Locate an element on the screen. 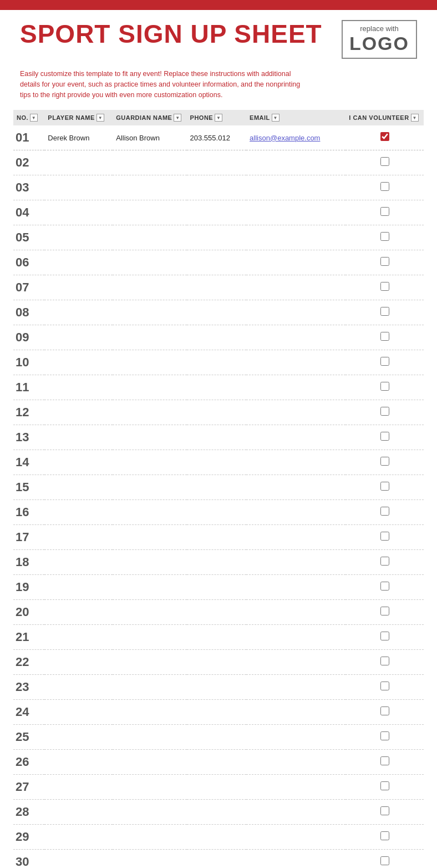 This screenshot has height=868, width=437. table-row: 07 is located at coordinates (218, 287).